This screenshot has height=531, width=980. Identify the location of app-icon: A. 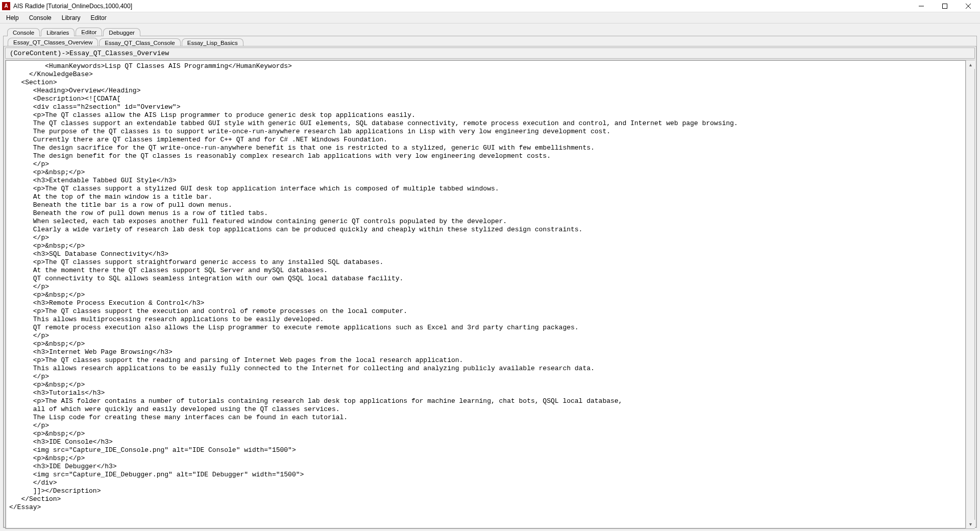
(6, 6).